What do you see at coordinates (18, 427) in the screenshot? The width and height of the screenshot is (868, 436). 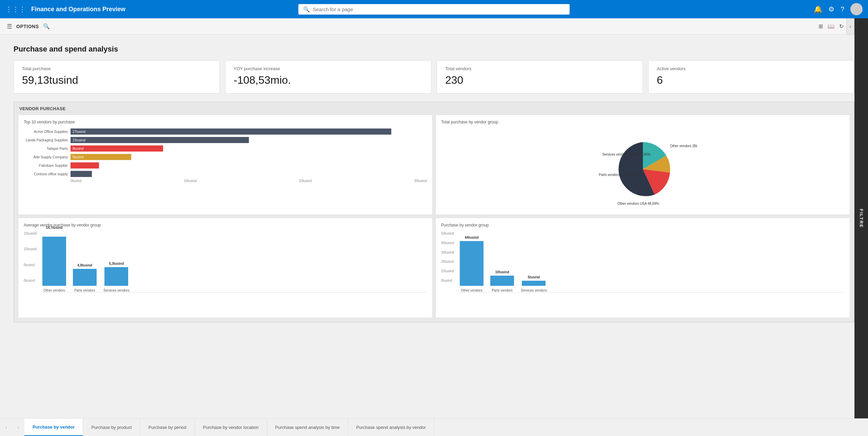 I see `tab-nav-next: ›` at bounding box center [18, 427].